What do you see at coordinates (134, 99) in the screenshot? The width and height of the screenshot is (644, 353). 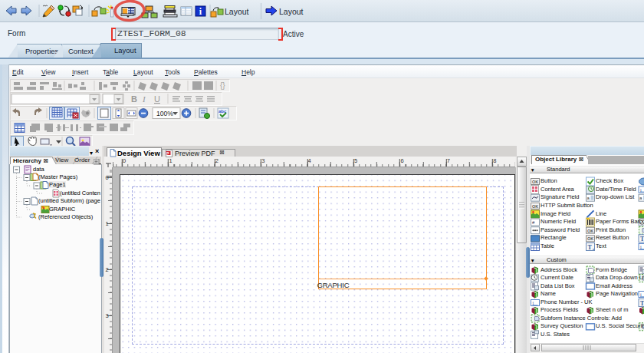 I see `svg-text: B` at bounding box center [134, 99].